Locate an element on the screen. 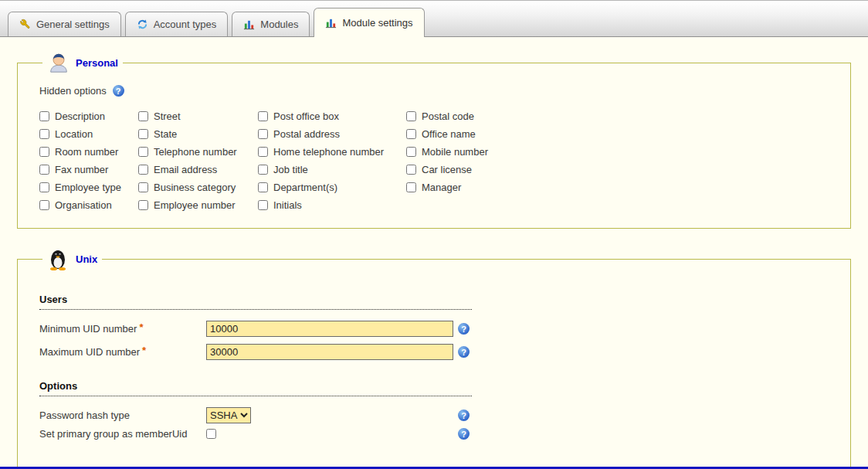  hidden-option-item: Home telephone number is located at coordinates (332, 151).